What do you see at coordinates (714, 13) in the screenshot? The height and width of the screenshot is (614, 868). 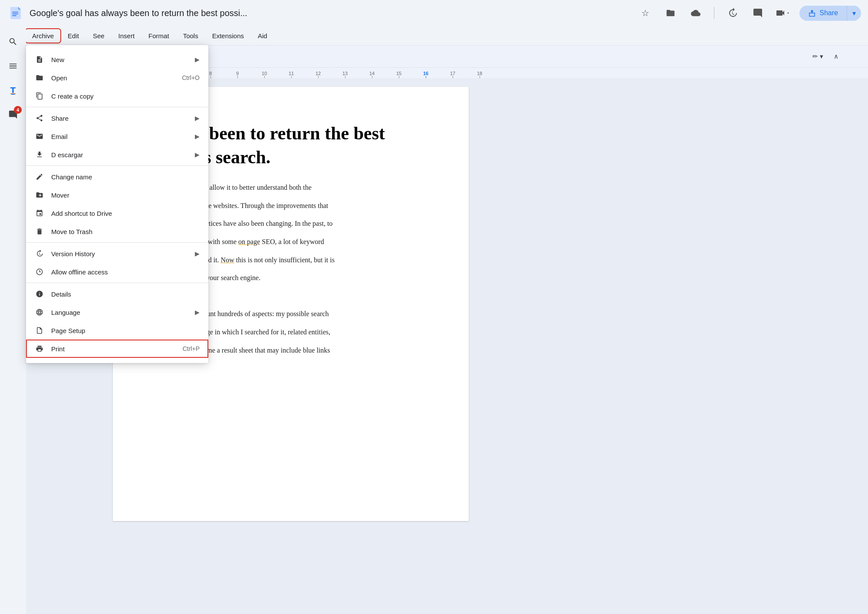 I see `divider` at bounding box center [714, 13].